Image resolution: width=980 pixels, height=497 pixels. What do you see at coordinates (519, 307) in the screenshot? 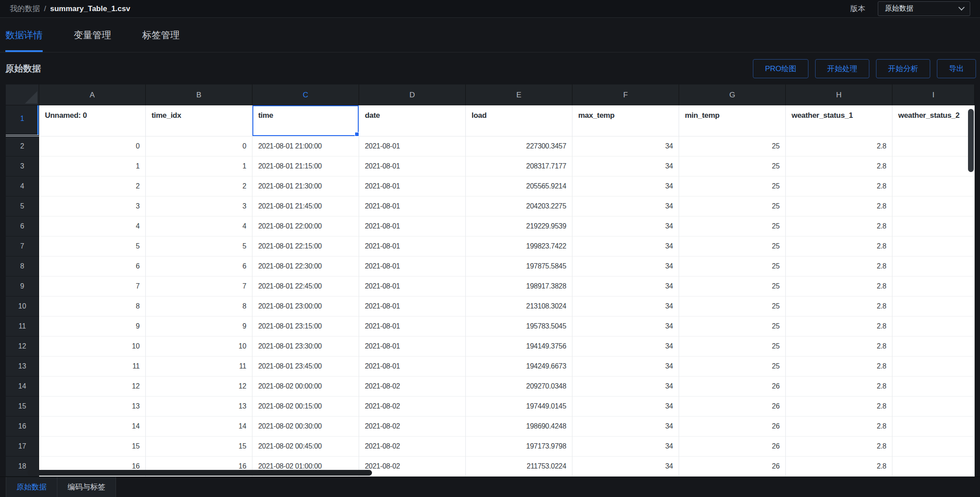
I see `cell-E10: 213108.3024` at bounding box center [519, 307].